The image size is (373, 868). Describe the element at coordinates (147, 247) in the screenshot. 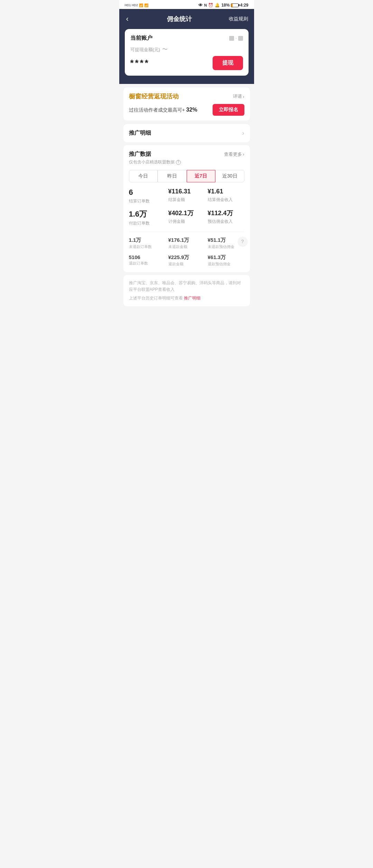

I see `lbl-no-refund-orders: 未退款订单数` at that location.